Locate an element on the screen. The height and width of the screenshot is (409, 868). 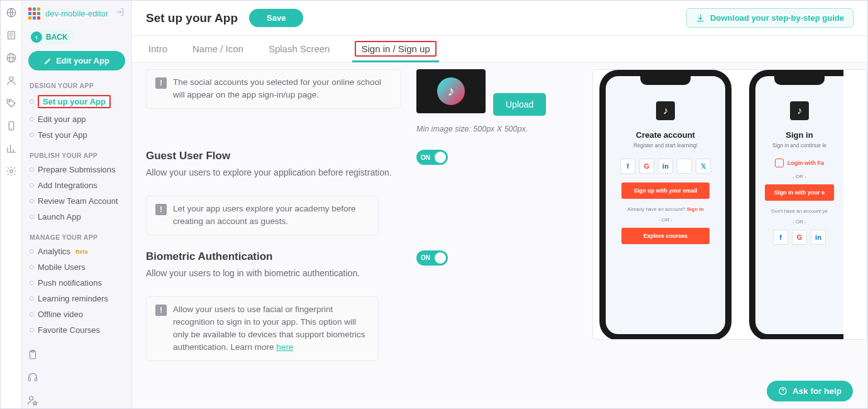
sidebar-item-edit: Edit your app is located at coordinates (77, 120).